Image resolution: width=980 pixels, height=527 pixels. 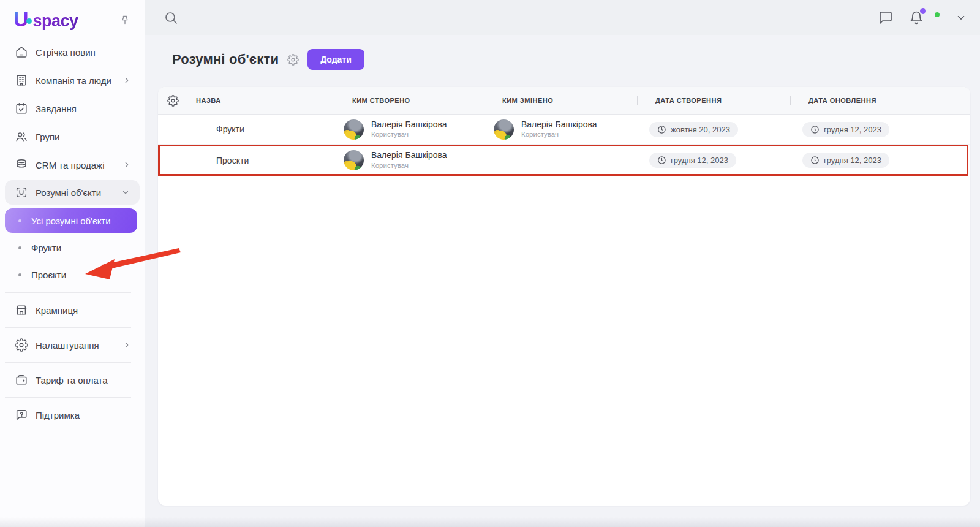 I want to click on gear-icon, so click(x=21, y=345).